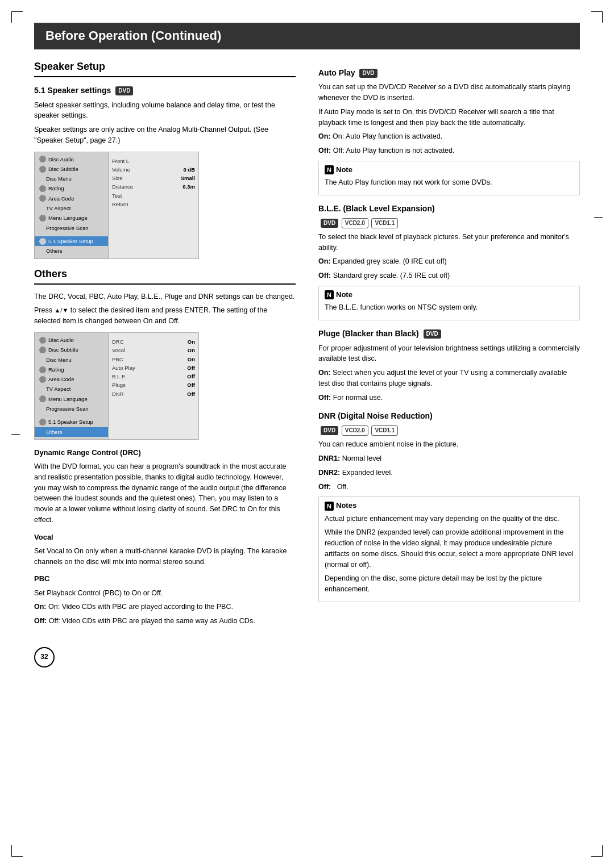 The image size is (614, 868). I want to click on menu-item2-disc-menu: Disc Menu, so click(72, 360).